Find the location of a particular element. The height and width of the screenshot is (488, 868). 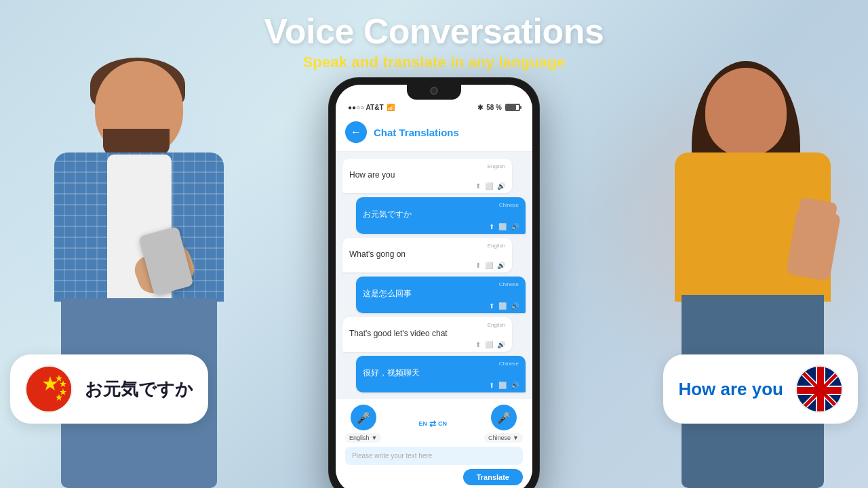

app-bar-title: Chat Translations is located at coordinates (416, 133).